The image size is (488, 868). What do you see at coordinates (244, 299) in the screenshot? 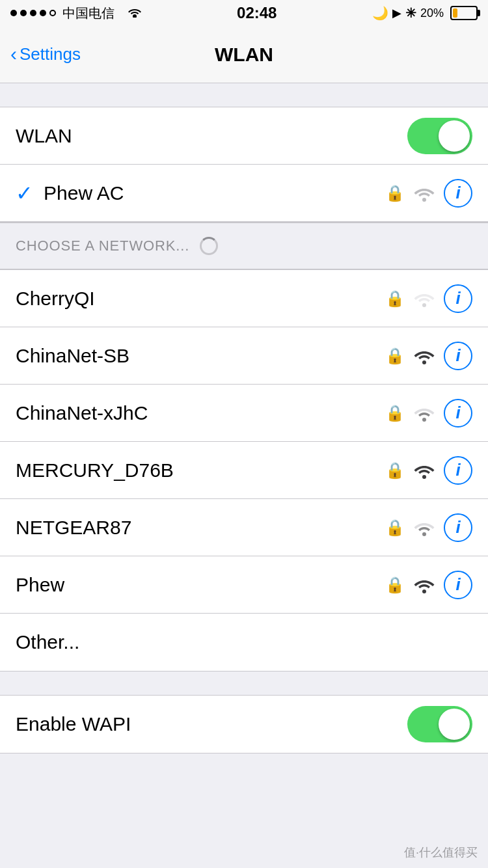
I see `network-row: CherryQI 🔒 i` at bounding box center [244, 299].